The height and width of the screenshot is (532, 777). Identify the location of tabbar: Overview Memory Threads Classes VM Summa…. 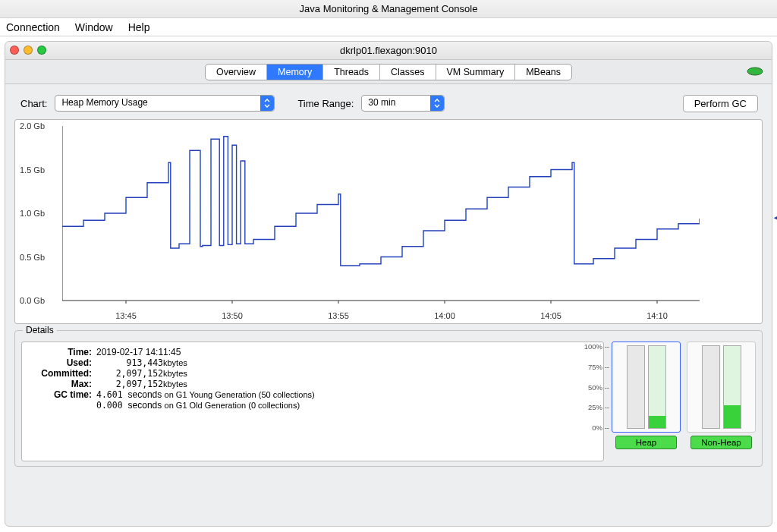
(388, 72).